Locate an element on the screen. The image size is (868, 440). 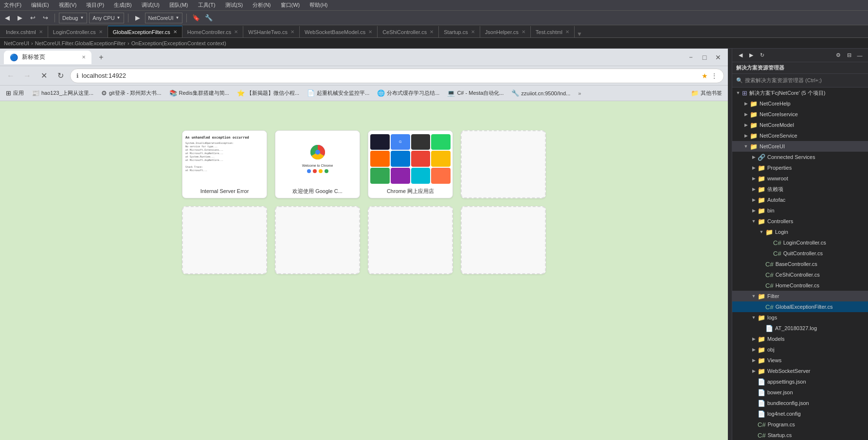
chrome-minimize: － is located at coordinates (691, 57).